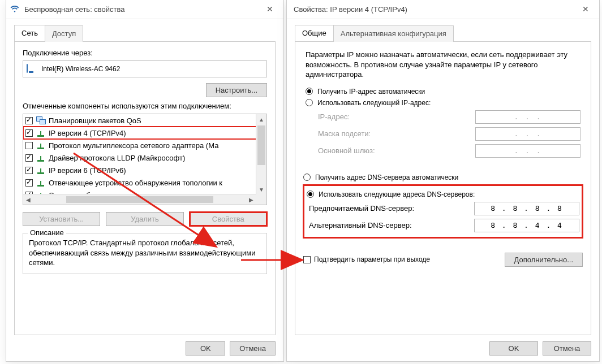 This screenshot has height=364, width=602. Describe the element at coordinates (64, 34) in the screenshot. I see `tab-access: Доступ` at that location.